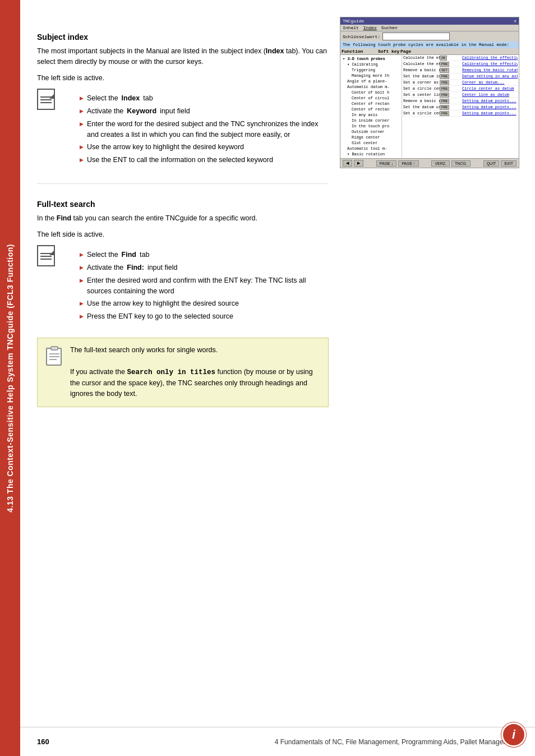  I want to click on td-page: Center line as datum, so click(490, 95).